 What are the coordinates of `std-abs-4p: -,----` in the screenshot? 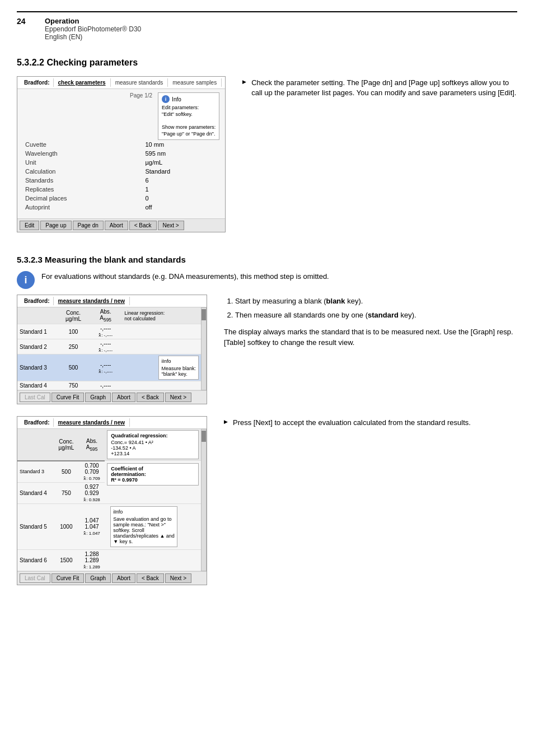 It's located at (105, 386).